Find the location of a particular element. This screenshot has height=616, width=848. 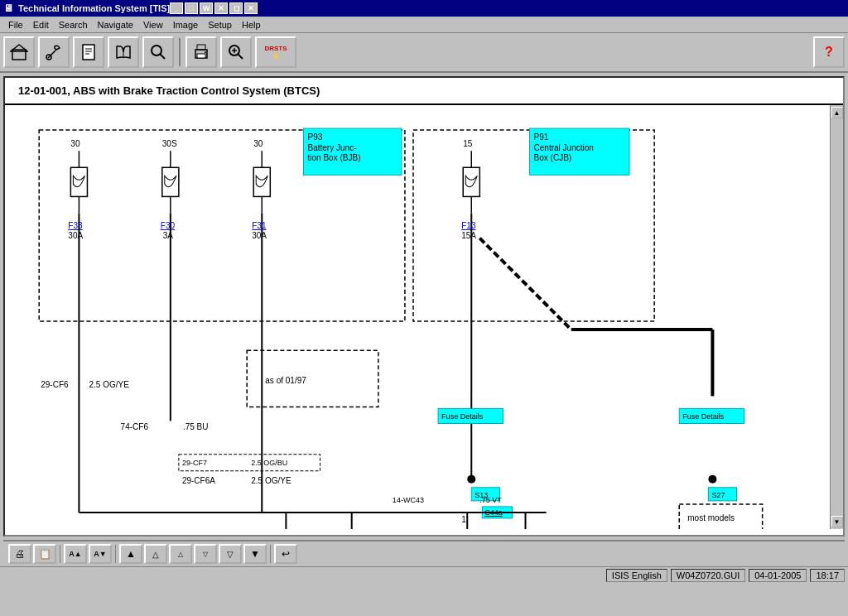

print-icon is located at coordinates (201, 52).